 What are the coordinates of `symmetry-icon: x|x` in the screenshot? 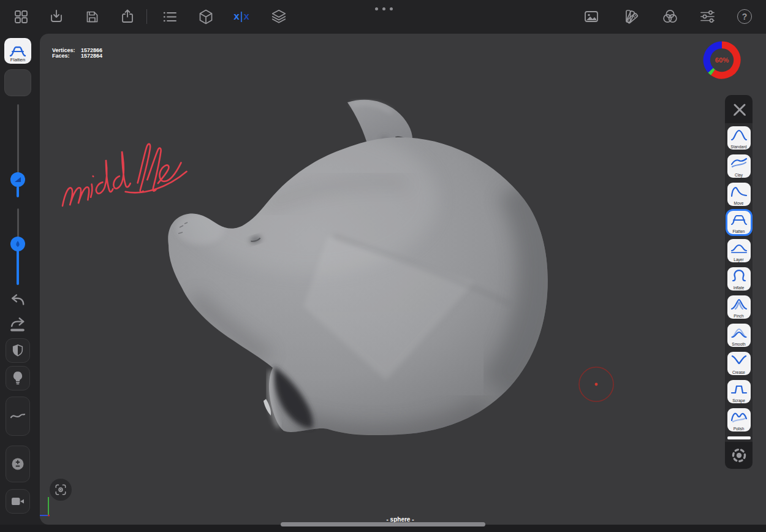 It's located at (241, 17).